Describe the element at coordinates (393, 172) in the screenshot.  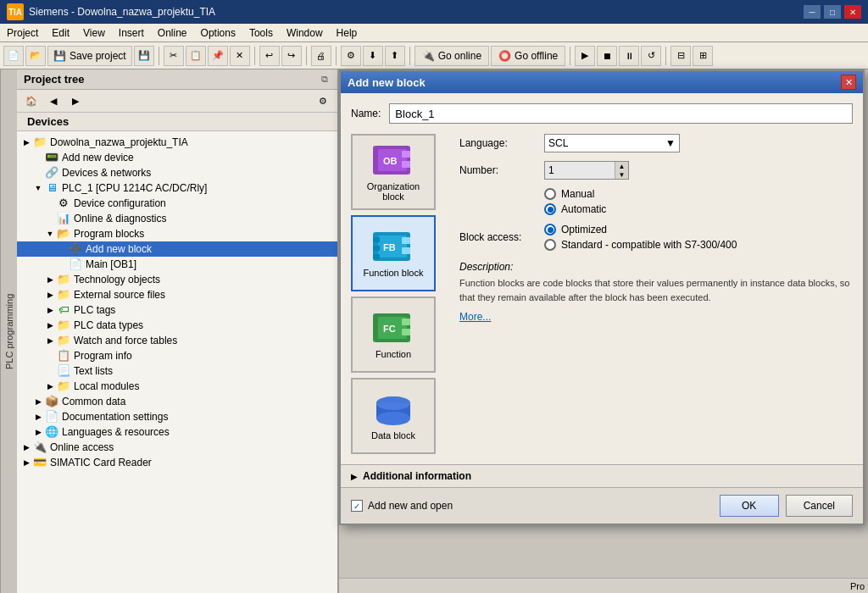
I see `ob-block-button: OB Organizationblock` at that location.